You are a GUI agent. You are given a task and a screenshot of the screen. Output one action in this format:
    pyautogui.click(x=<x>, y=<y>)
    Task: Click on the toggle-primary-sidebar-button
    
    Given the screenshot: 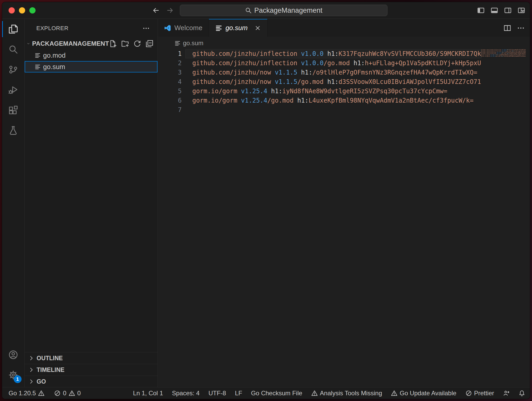 What is the action you would take?
    pyautogui.click(x=481, y=10)
    